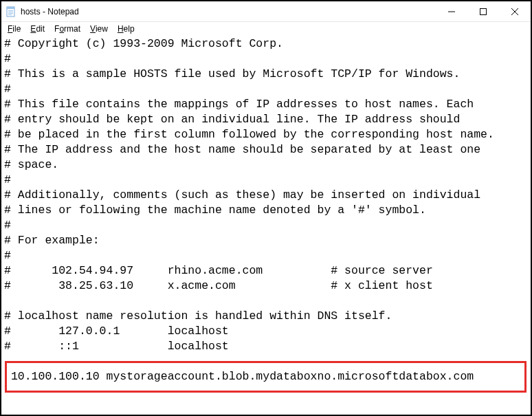 Image resolution: width=532 pixels, height=416 pixels. Describe the element at coordinates (483, 12) in the screenshot. I see `maximize-button` at that location.